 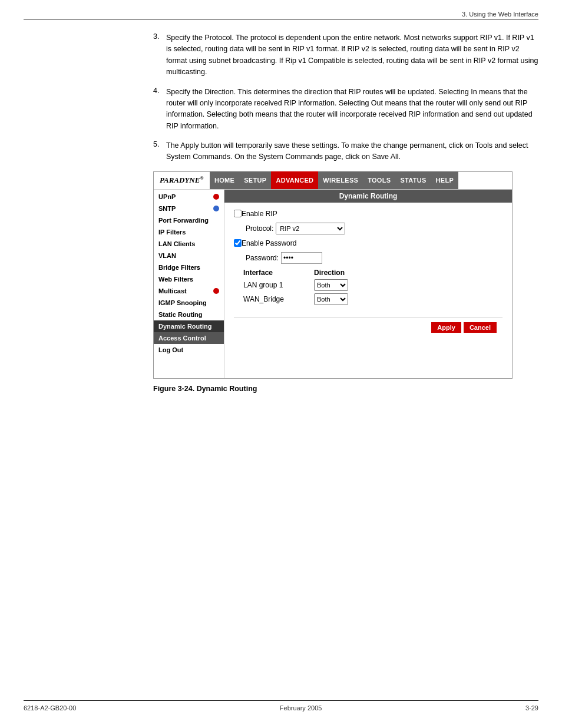 I want to click on sidebar-item-web-filters: Web Filters, so click(x=189, y=279).